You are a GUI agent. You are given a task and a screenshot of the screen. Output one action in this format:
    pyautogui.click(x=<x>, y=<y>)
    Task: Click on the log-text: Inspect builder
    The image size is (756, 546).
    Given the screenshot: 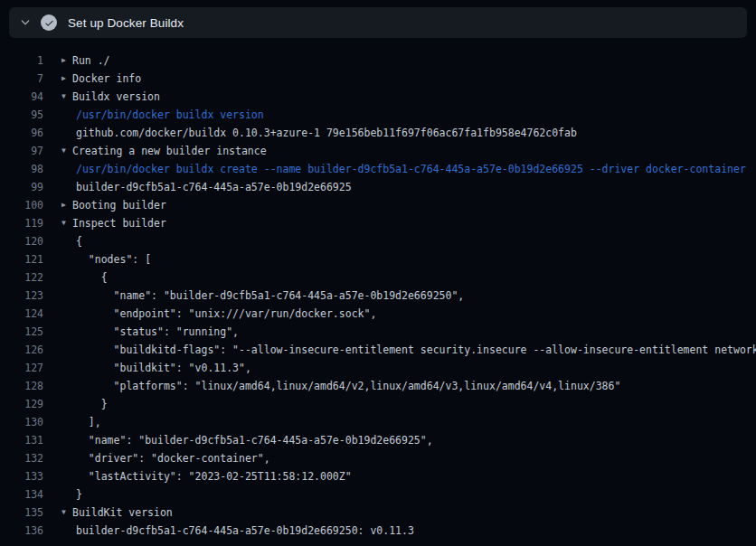 What is the action you would take?
    pyautogui.click(x=119, y=223)
    